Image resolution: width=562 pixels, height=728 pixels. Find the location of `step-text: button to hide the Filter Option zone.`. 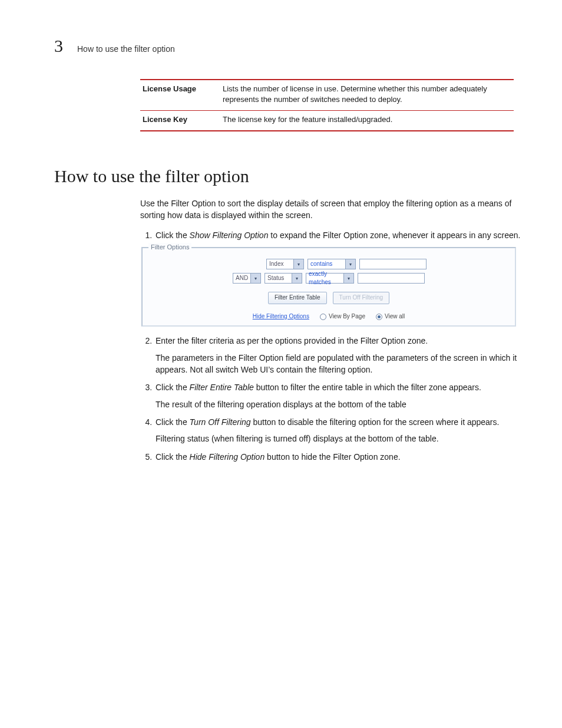

step-text: button to hide the Filter Option zone. is located at coordinates (332, 457).